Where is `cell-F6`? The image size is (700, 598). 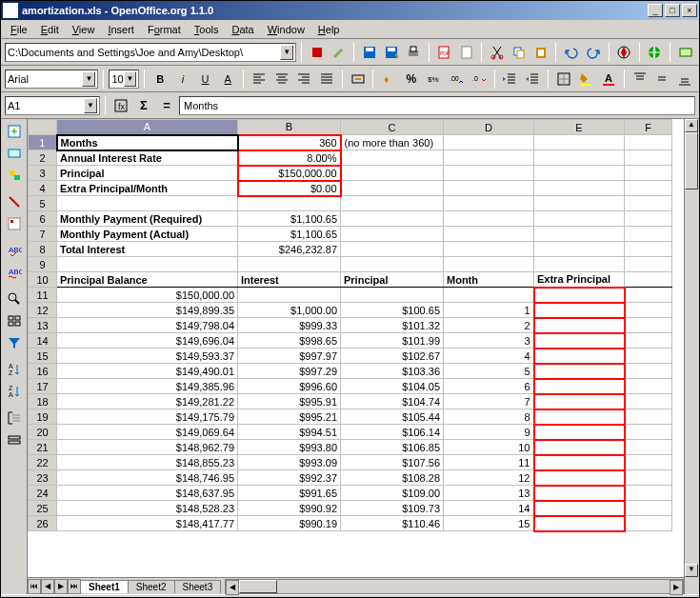
cell-F6 is located at coordinates (649, 219).